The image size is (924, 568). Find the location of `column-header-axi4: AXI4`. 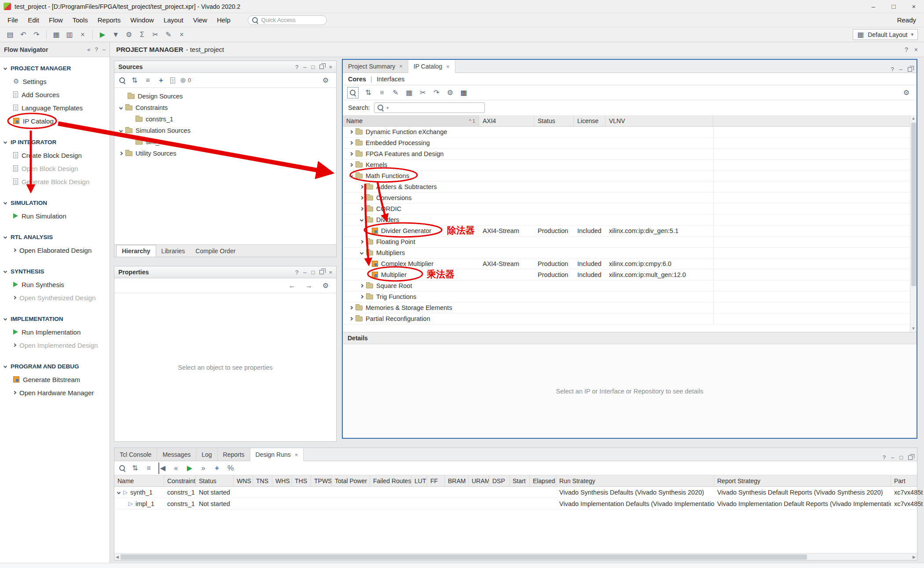

column-header-axi4: AXI4 is located at coordinates (507, 120).